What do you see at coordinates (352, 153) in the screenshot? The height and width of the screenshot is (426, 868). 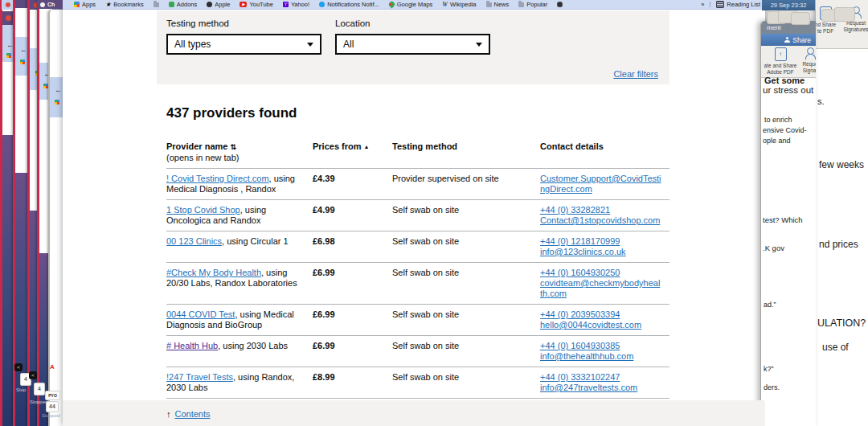 I see `column-prices-from: Prices from ▲` at bounding box center [352, 153].